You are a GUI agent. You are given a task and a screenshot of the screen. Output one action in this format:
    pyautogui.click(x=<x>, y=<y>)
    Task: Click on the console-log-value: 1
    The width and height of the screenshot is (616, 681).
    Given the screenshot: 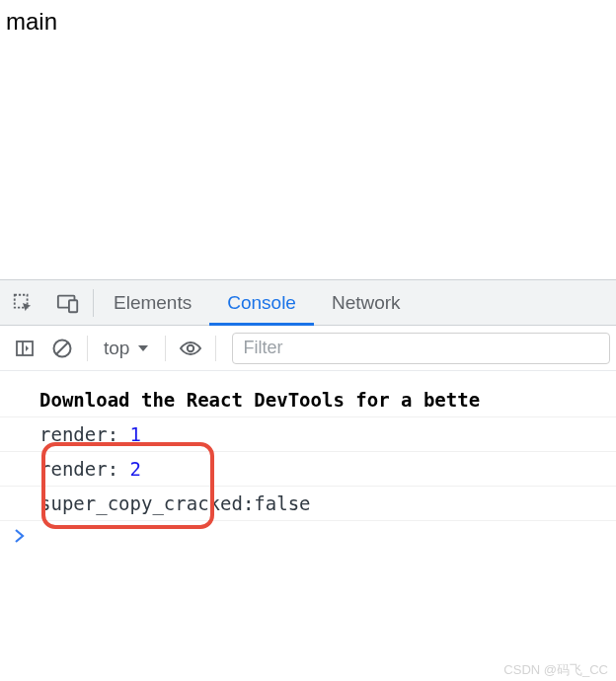 What is the action you would take?
    pyautogui.click(x=136, y=434)
    